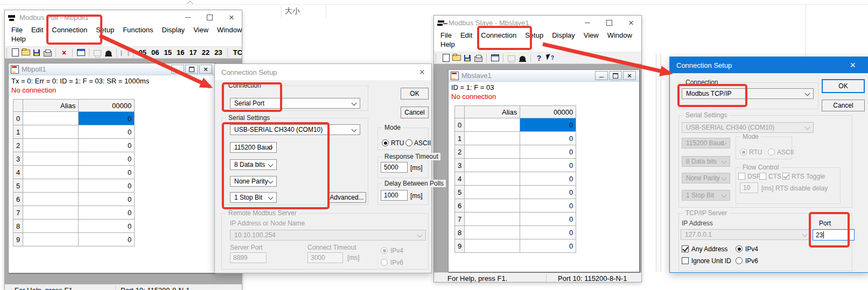  What do you see at coordinates (253, 165) in the screenshot?
I see `data-bits-dropdown: 8 Data bits` at bounding box center [253, 165].